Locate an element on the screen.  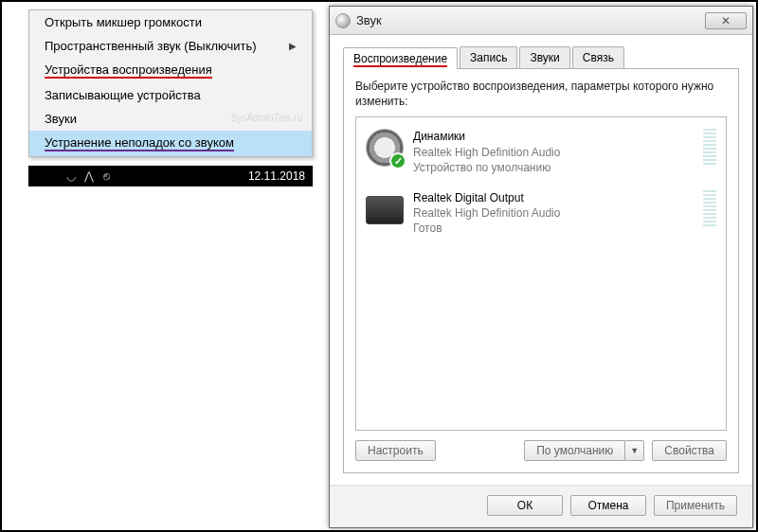
taskbar-fragment: ◡ ⋀ ⎋ 12.11.2018 is located at coordinates (171, 176).